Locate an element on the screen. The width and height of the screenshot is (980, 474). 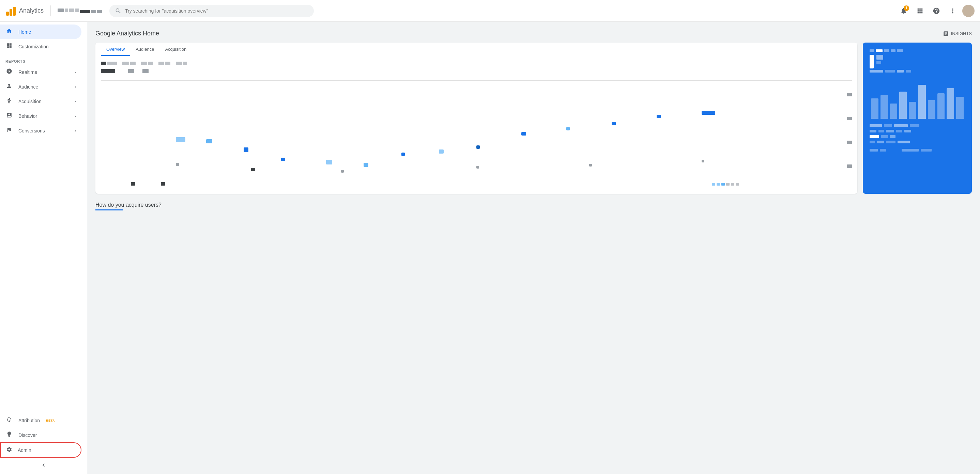
sidebar-item-conversions: Conversions › is located at coordinates (41, 131).